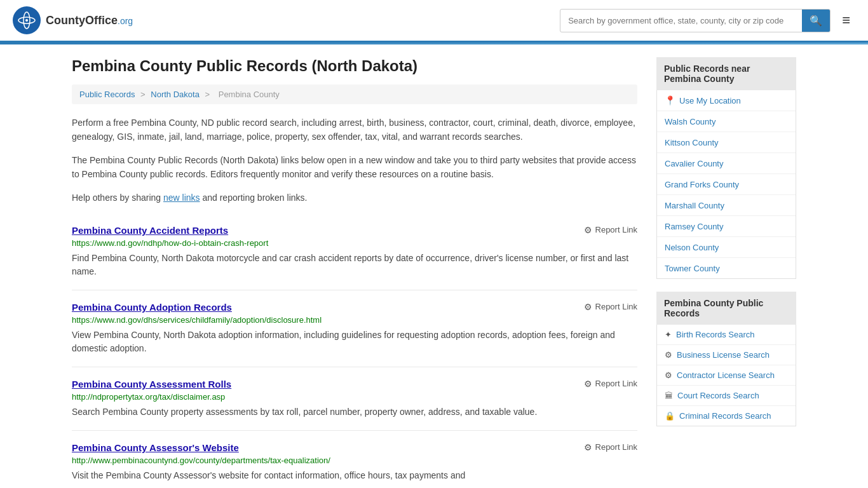  Describe the element at coordinates (690, 122) in the screenshot. I see `nearby-county-link-0: Walsh County` at that location.